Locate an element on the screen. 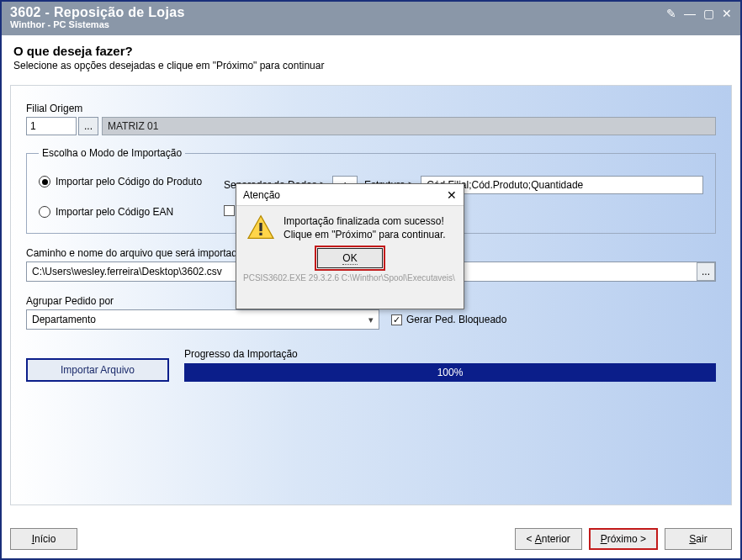 The height and width of the screenshot is (560, 742). title-bar: 3602 - Reposição de Lojas Winthor - PC S… is located at coordinates (371, 18).